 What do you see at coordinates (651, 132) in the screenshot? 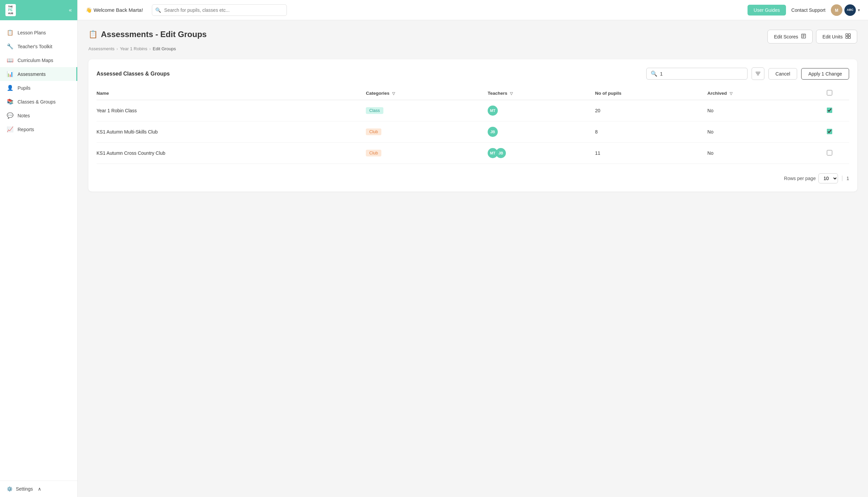
I see `cell-no-of-pupils: 8` at bounding box center [651, 132].